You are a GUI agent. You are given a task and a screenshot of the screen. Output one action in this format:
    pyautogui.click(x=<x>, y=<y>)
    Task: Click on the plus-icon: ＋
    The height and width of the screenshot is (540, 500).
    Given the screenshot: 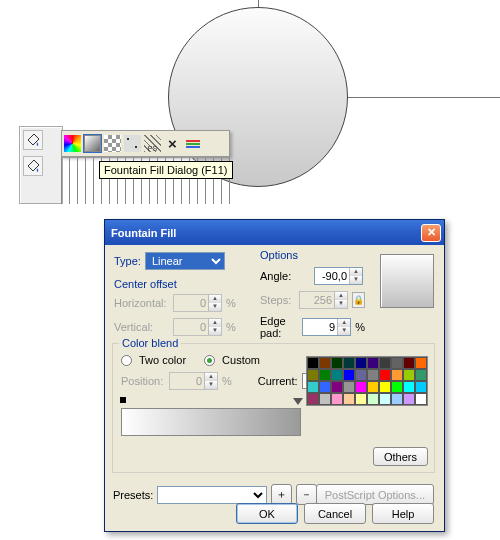 What is the action you would take?
    pyautogui.click(x=282, y=494)
    